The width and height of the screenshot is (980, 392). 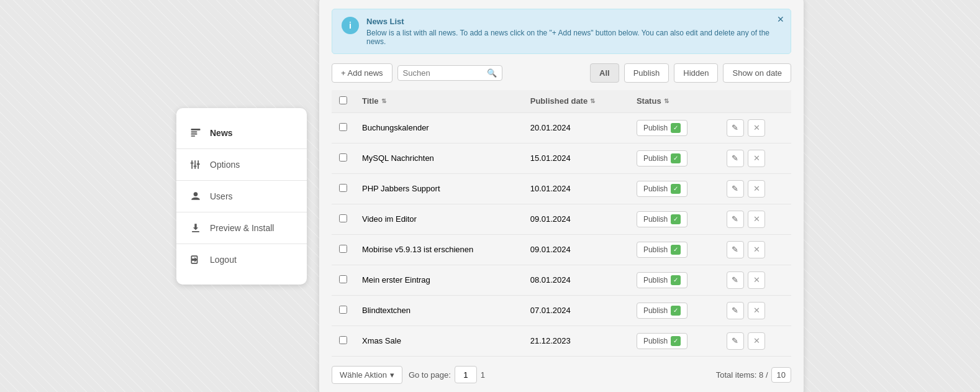 I want to click on publish-button-1: Publish ✓, so click(x=662, y=158).